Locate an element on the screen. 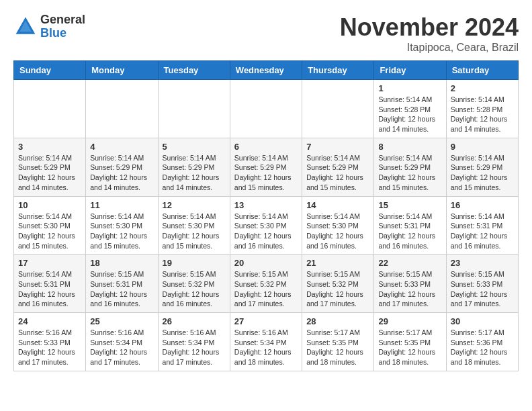  calendar-cell: 15Sunrise: 5:14 AM Sunset: 5:31 PM Dayli… is located at coordinates (410, 226).